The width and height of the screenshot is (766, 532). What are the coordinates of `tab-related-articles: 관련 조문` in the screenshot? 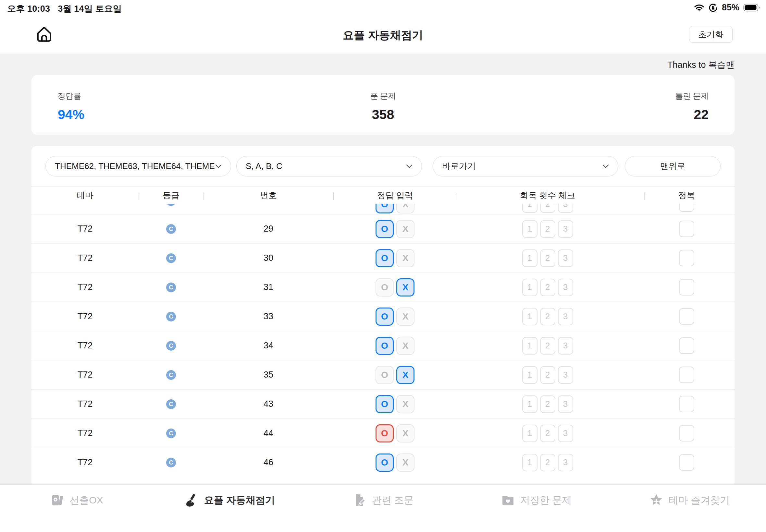 It's located at (383, 508).